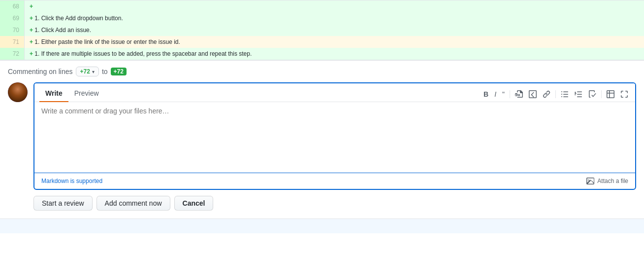 The height and width of the screenshot is (255, 644). Describe the element at coordinates (63, 203) in the screenshot. I see `start-review-button: Start a review` at that location.